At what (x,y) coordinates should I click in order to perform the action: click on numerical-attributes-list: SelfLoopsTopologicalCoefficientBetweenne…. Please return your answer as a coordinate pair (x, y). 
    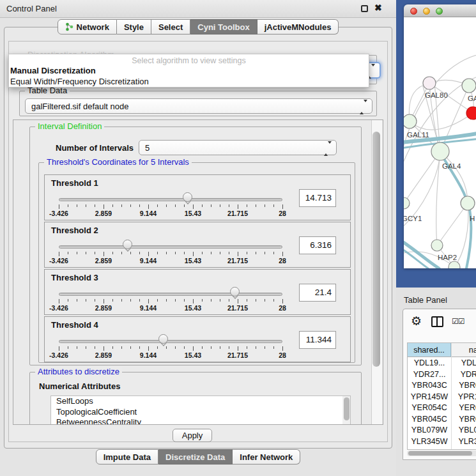
    Looking at the image, I should click on (201, 410).